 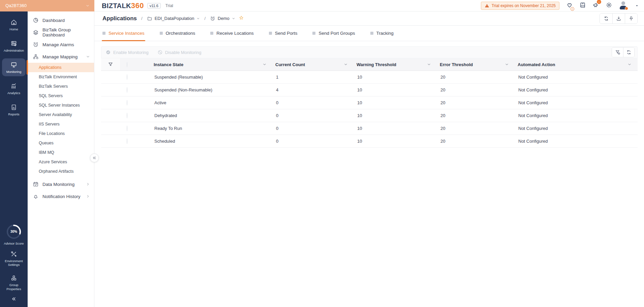 What do you see at coordinates (174, 19) in the screenshot?
I see `breadcrumb-application-dropdown: EDI_DataPopulation` at bounding box center [174, 19].